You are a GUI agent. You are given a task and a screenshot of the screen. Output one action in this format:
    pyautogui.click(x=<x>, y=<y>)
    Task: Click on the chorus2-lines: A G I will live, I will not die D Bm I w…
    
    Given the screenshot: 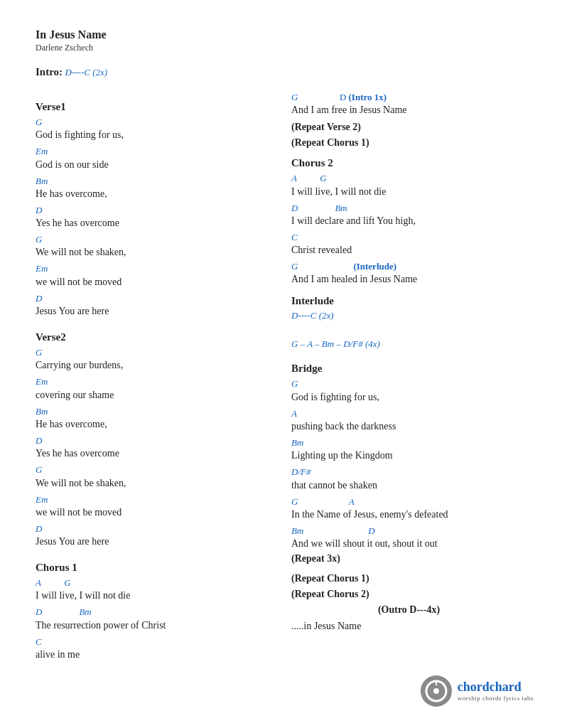 What is the action you would take?
    pyautogui.click(x=409, y=230)
    